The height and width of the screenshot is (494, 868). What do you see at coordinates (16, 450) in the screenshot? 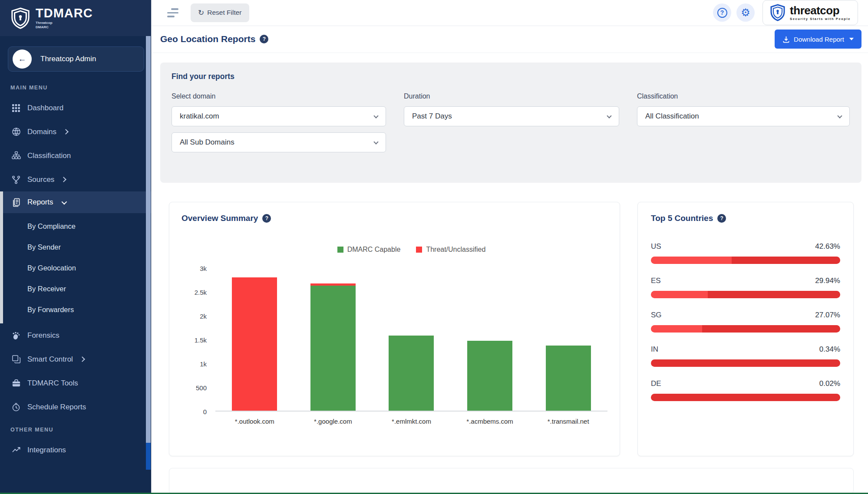
I see `trend-line-icon` at bounding box center [16, 450].